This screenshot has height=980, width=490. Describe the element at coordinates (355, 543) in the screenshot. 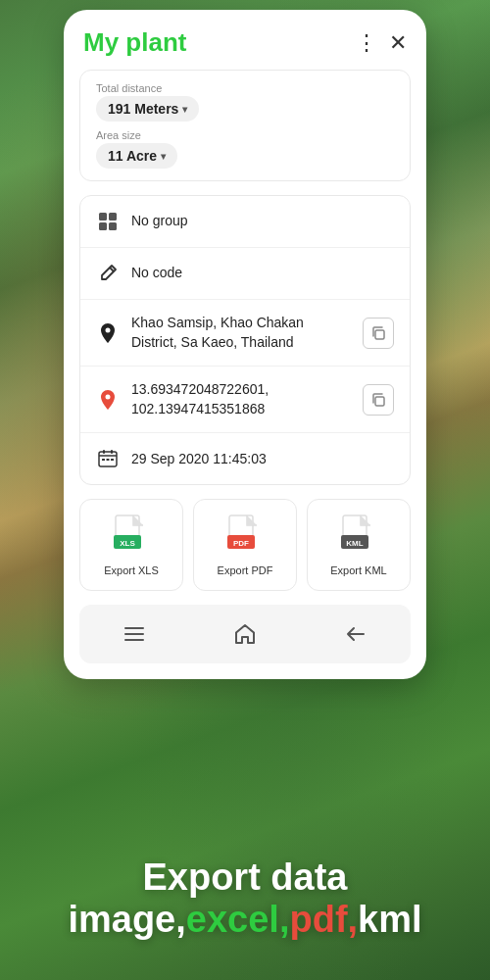

I see `svg-text: KML` at that location.